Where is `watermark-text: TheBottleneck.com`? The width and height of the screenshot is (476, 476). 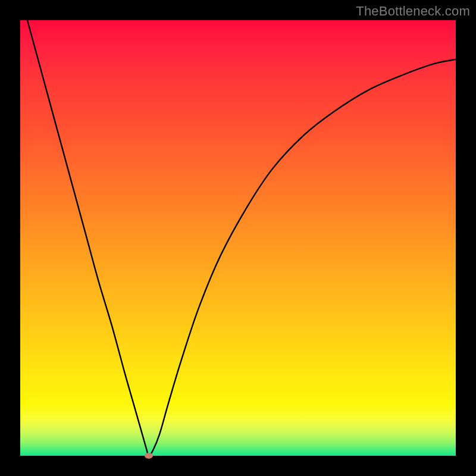
watermark-text: TheBottleneck.com is located at coordinates (413, 11).